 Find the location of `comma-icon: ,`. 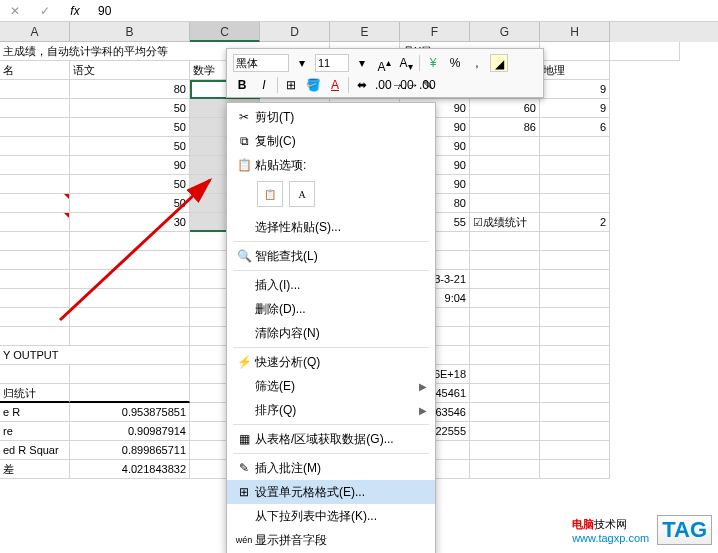

comma-icon: , is located at coordinates (477, 63).